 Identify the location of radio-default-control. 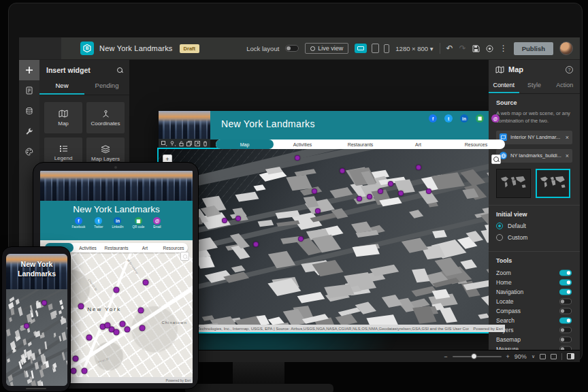
(500, 226).